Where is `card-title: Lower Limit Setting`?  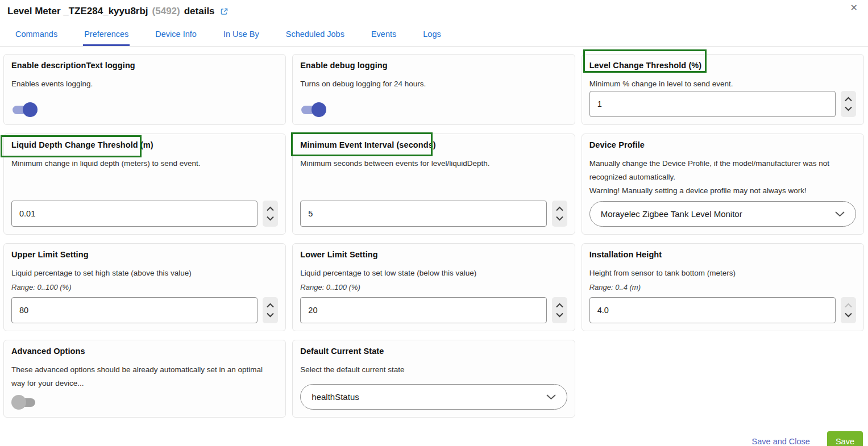
card-title: Lower Limit Setting is located at coordinates (433, 255).